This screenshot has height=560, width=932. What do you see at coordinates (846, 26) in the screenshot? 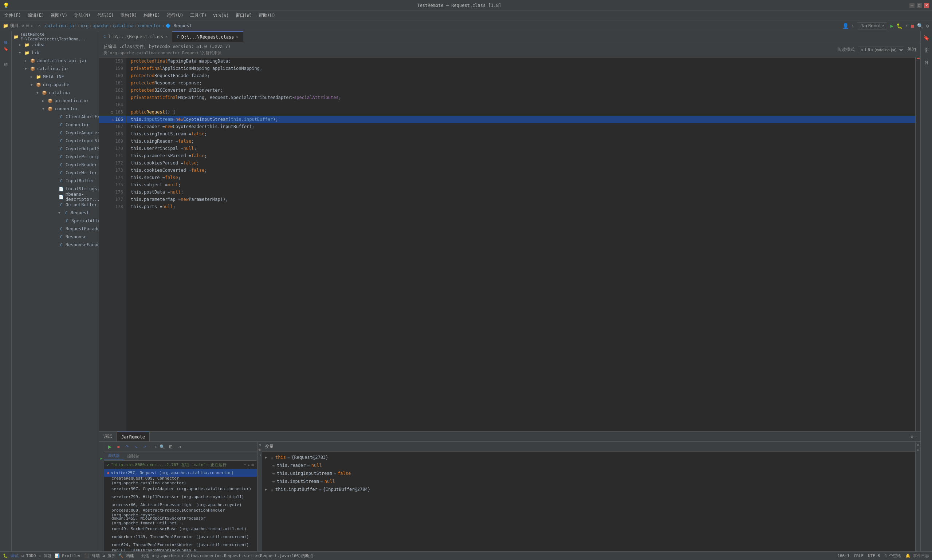
I see `user-icon: 👤` at bounding box center [846, 26].